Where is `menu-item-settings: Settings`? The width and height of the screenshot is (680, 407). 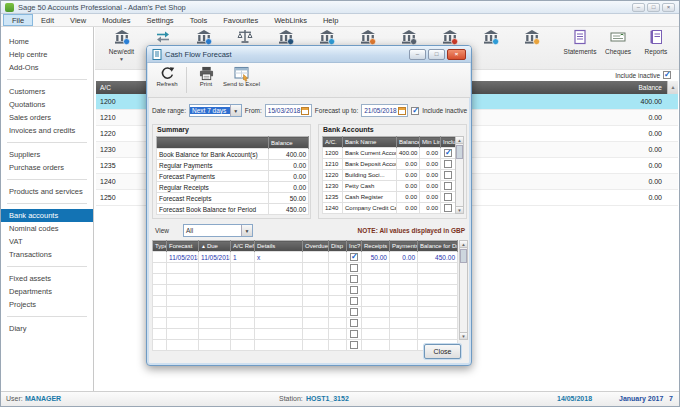
menu-item-settings: Settings is located at coordinates (160, 20).